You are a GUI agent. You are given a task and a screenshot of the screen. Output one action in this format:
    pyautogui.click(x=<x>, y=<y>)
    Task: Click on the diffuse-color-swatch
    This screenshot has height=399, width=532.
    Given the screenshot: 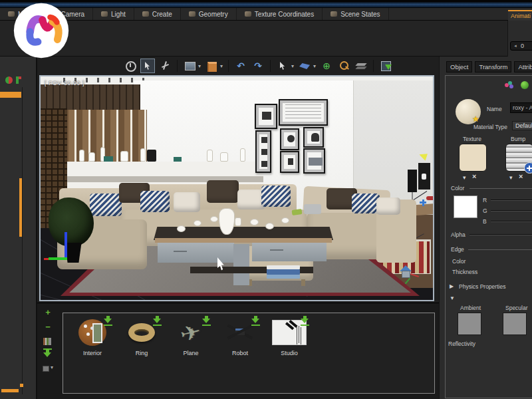 What is the action you would take?
    pyautogui.click(x=466, y=207)
    